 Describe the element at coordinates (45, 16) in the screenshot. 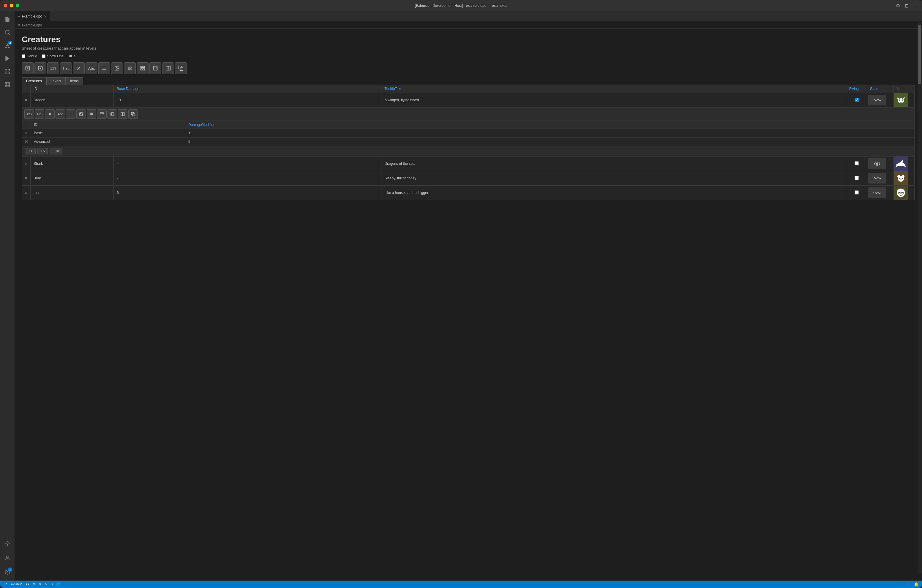

I see `tab-close-button: ×` at that location.